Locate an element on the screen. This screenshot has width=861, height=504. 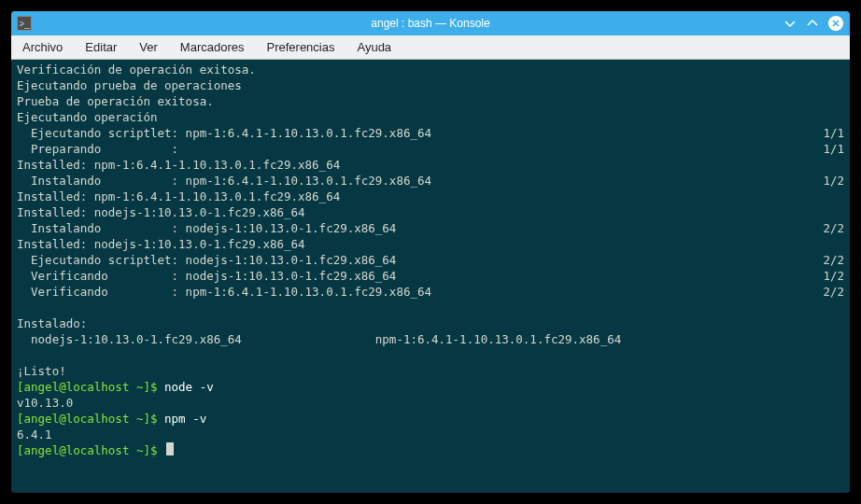
terminal-text: Ejecutando scriptlet: nodejs-1:10.13.0-1… is located at coordinates (412, 259).